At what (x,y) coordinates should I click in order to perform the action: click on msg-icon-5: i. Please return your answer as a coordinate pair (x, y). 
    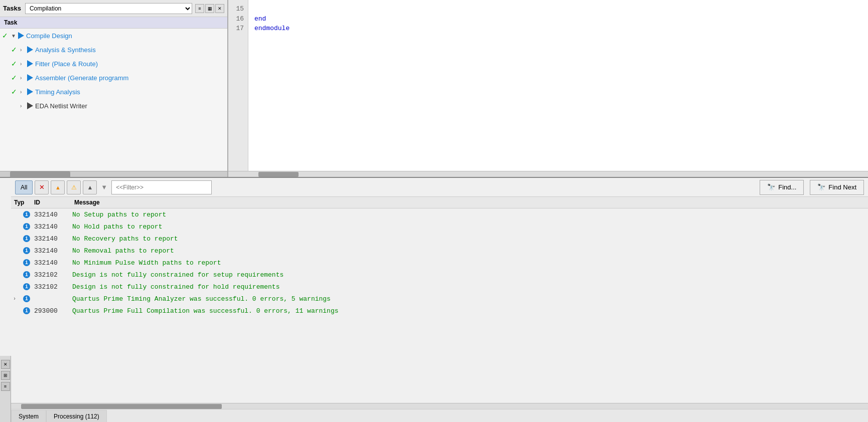
    Looking at the image, I should click on (27, 275).